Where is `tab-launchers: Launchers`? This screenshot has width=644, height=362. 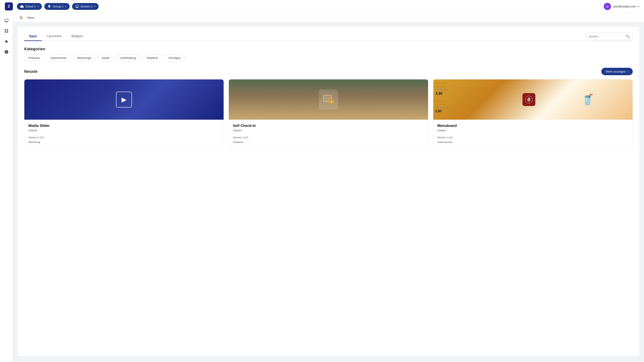 tab-launchers: Launchers is located at coordinates (54, 36).